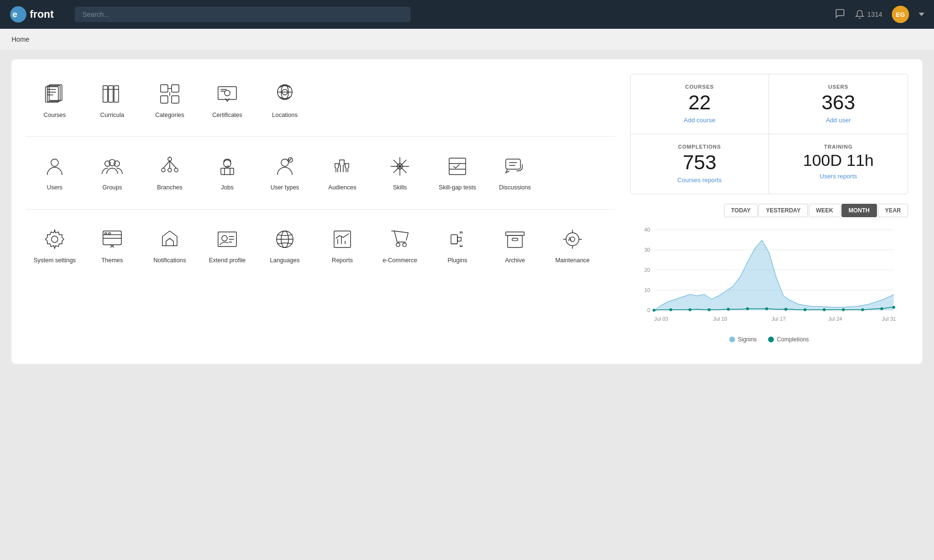 Image resolution: width=934 pixels, height=560 pixels. What do you see at coordinates (243, 14) in the screenshot?
I see `search-input` at bounding box center [243, 14].